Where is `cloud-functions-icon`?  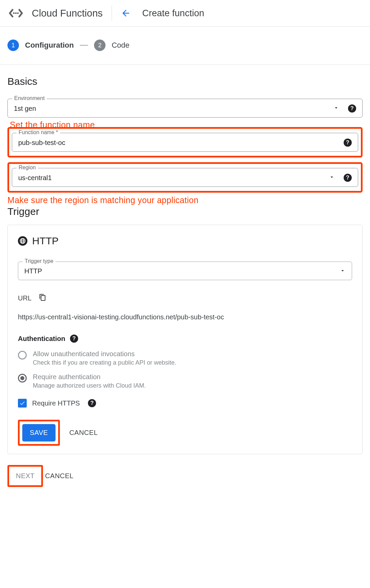
cloud-functions-icon is located at coordinates (16, 13).